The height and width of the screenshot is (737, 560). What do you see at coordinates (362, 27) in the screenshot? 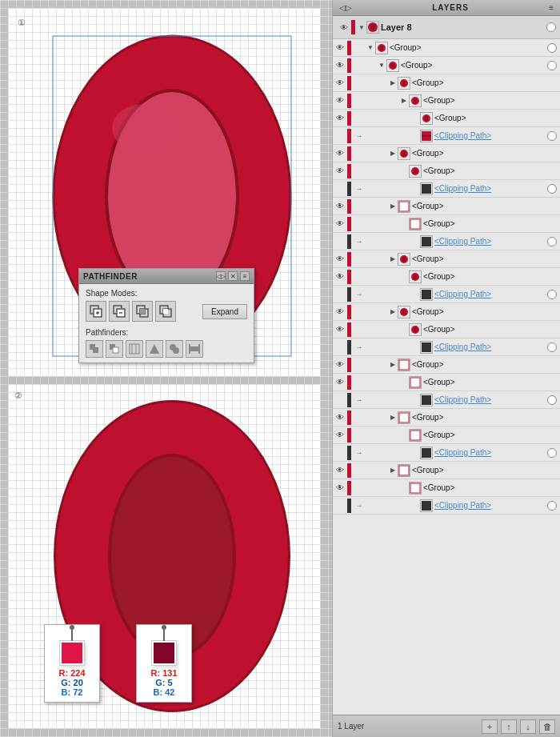
I see `layer8-triangle: ▼` at bounding box center [362, 27].